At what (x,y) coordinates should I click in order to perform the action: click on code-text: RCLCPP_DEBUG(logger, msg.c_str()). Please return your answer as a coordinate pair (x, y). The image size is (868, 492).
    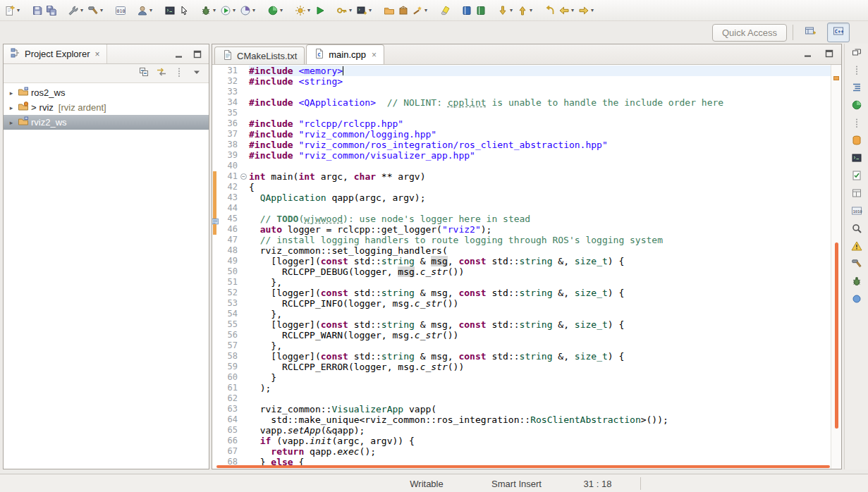
    Looking at the image, I should click on (540, 272).